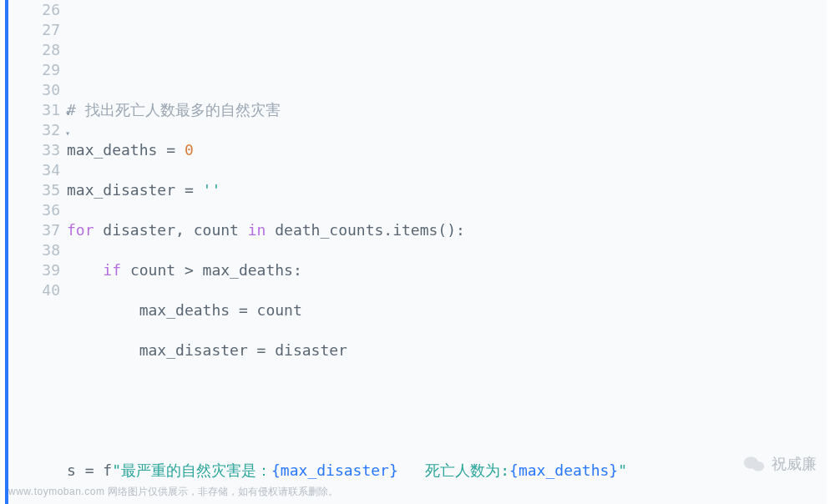 The image size is (835, 504). What do you see at coordinates (780, 464) in the screenshot?
I see `watermark: 祝威廉` at bounding box center [780, 464].